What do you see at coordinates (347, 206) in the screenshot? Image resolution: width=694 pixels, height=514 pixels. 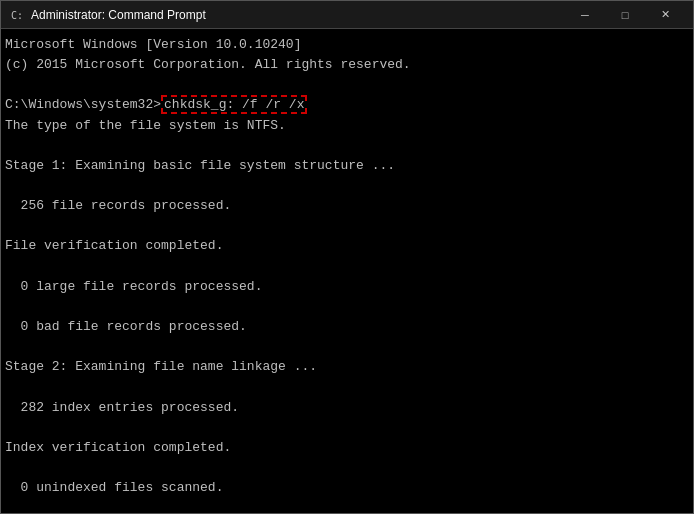 I see `line-9: 256 file records processed.` at bounding box center [347, 206].